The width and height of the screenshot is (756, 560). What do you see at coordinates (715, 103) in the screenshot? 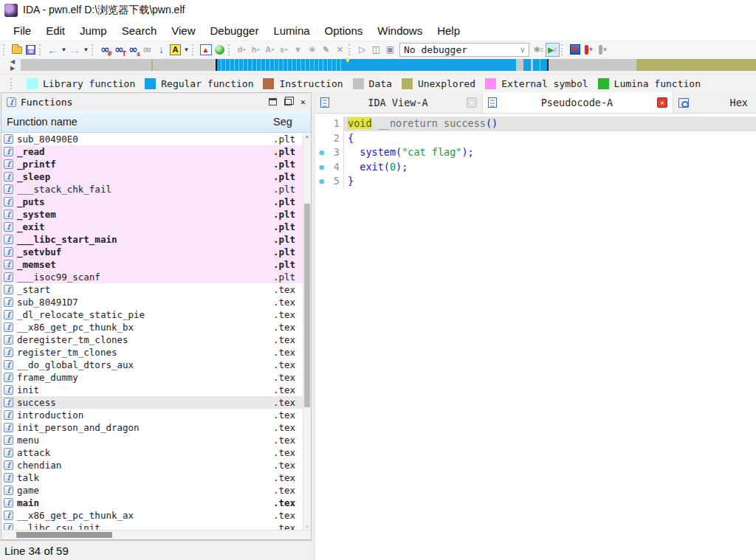
I see `tab-hex: Hex` at bounding box center [715, 103].